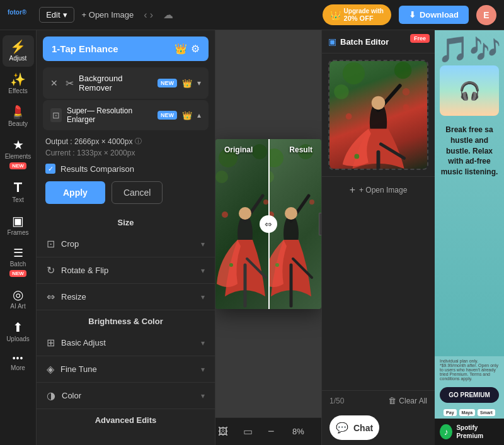 The image size is (504, 445). I want to click on cloud-icon: ☁, so click(168, 15).